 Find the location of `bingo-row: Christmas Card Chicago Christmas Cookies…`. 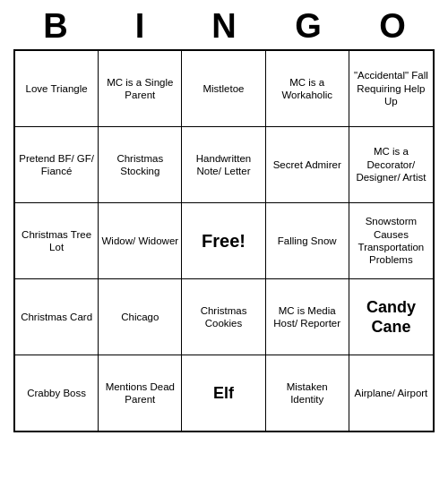

bingo-row: Christmas Card Chicago Christmas Cookies… is located at coordinates (224, 317).